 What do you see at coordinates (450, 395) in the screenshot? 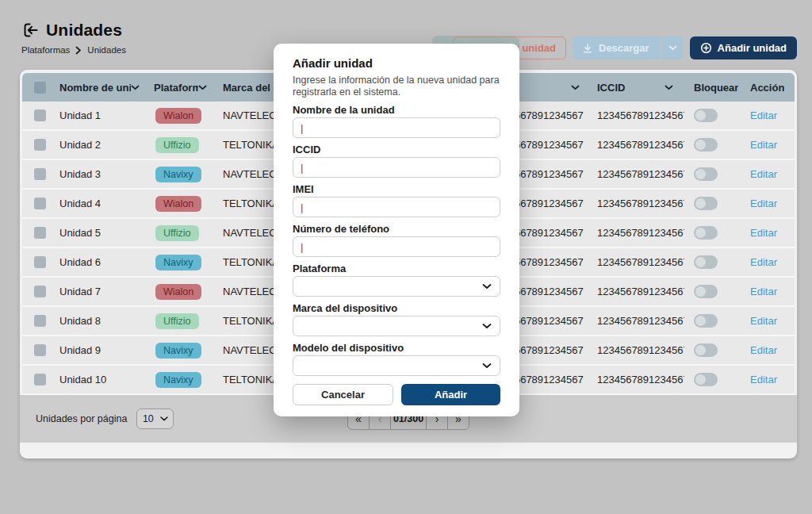
I see `submit-button: Añadir` at bounding box center [450, 395].